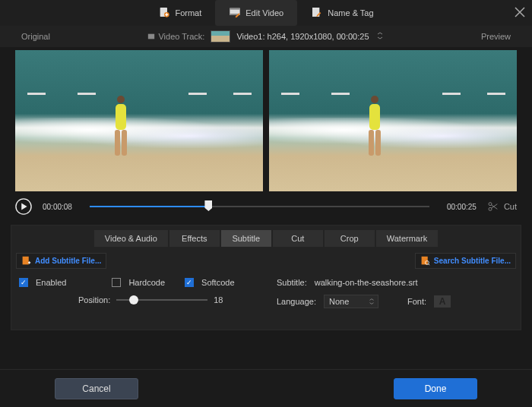  What do you see at coordinates (176, 36) in the screenshot?
I see `video-track-label: Video Track:` at bounding box center [176, 36].